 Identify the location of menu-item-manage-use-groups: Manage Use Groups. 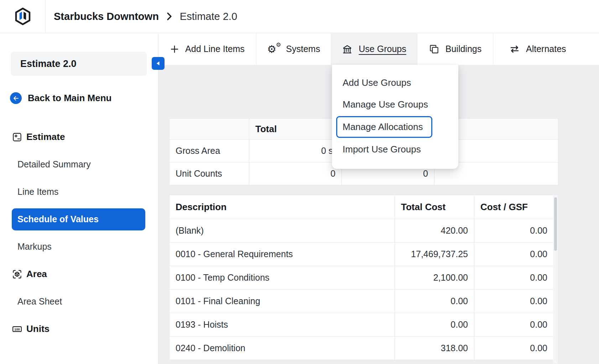
(395, 105).